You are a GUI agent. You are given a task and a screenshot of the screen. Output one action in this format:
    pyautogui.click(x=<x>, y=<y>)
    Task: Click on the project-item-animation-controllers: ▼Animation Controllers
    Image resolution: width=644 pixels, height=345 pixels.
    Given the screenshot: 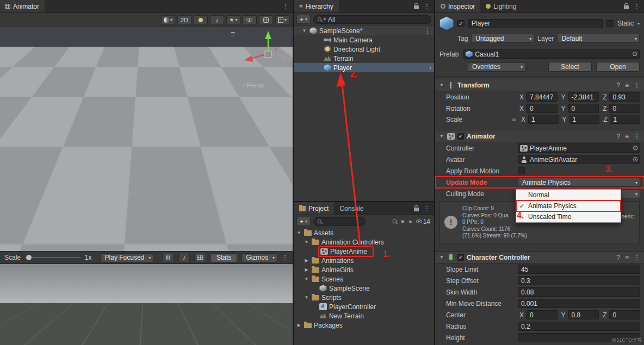 What is the action you would take?
    pyautogui.click(x=364, y=242)
    